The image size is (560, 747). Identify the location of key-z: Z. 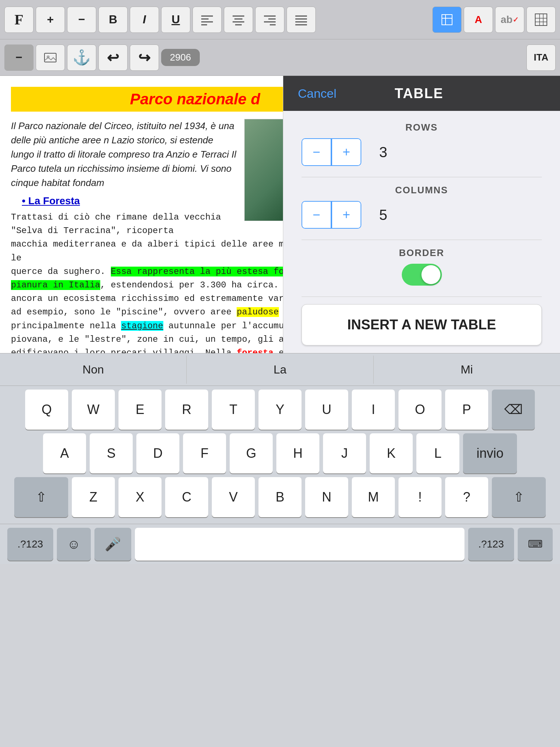
(93, 497).